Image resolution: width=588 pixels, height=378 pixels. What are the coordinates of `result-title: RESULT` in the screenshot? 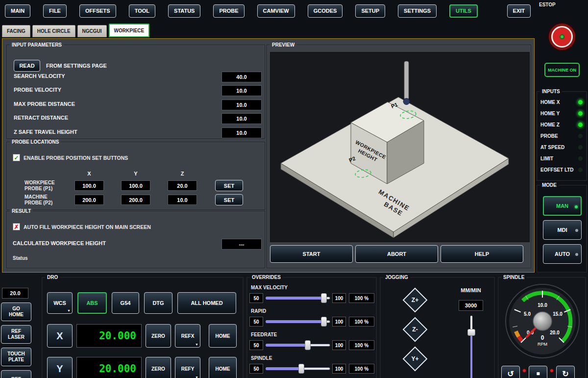 It's located at (22, 211).